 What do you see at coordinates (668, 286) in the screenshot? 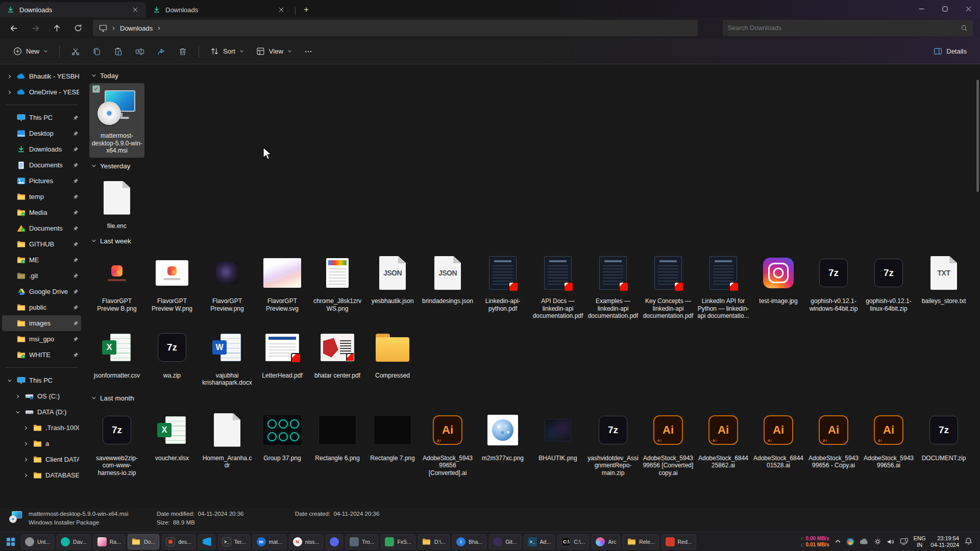
I see `file-tile: Key Concepts — linkedin-api documentatio…` at bounding box center [668, 286].